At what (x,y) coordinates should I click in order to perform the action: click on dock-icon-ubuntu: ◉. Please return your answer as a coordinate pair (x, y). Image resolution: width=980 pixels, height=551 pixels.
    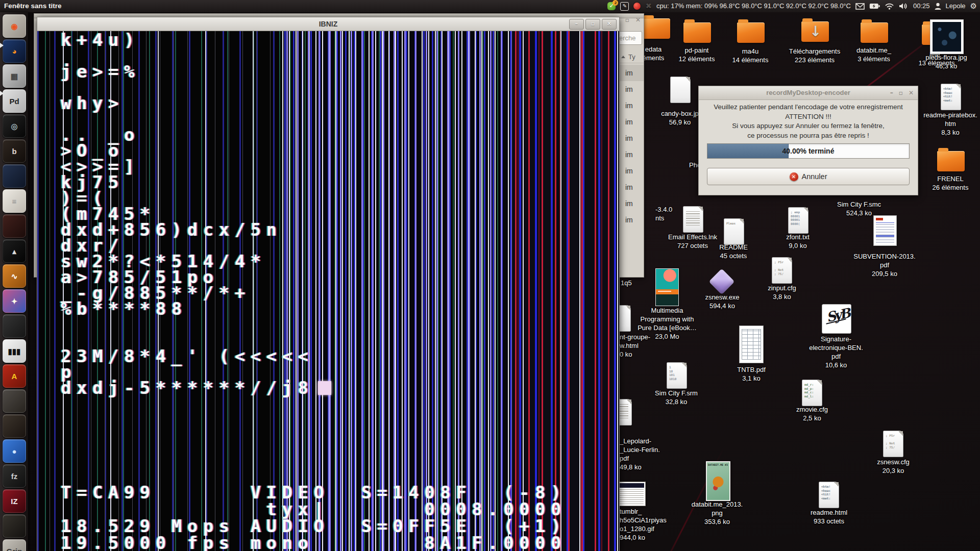
    Looking at the image, I should click on (14, 26).